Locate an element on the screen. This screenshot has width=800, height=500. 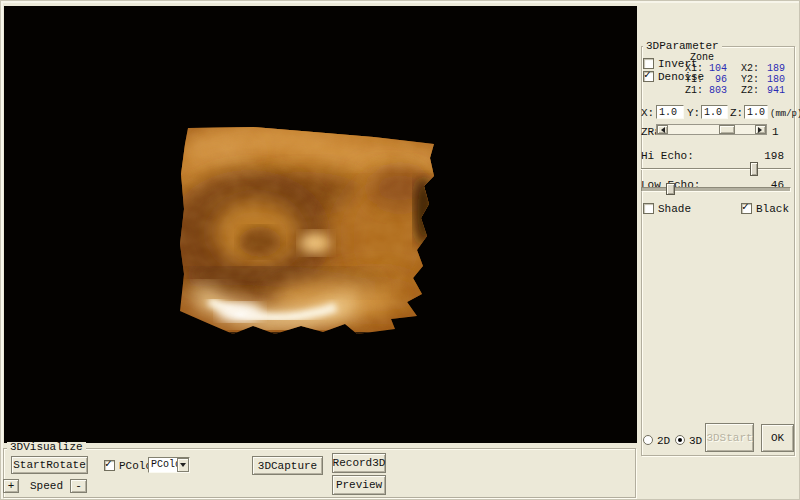
visualize-panel-title: 3DVisualize is located at coordinates (46, 448).